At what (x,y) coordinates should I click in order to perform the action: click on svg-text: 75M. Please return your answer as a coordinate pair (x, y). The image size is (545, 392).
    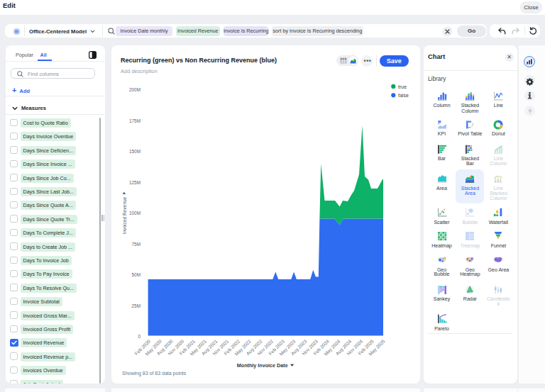
    Looking at the image, I should click on (136, 244).